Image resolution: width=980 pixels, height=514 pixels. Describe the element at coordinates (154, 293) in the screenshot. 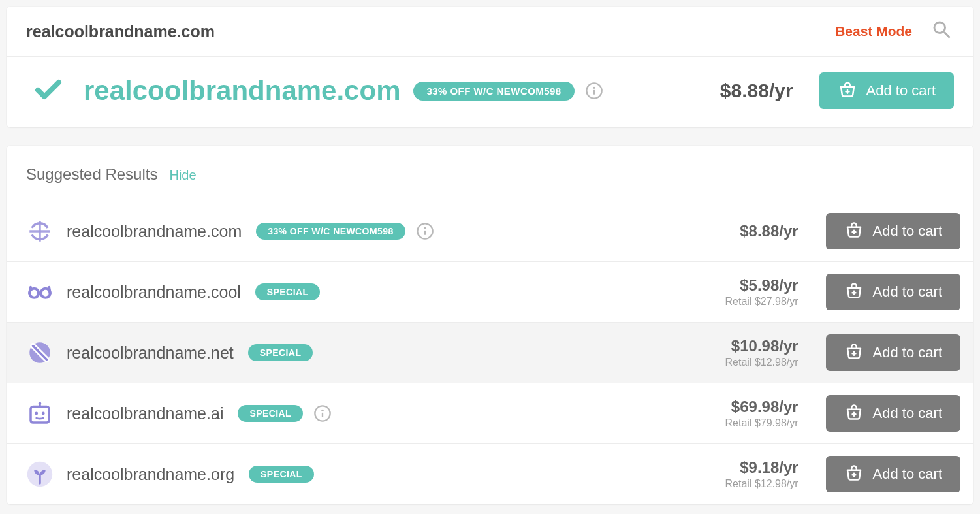

I see `domain-name: realcoolbrandname.cool` at that location.